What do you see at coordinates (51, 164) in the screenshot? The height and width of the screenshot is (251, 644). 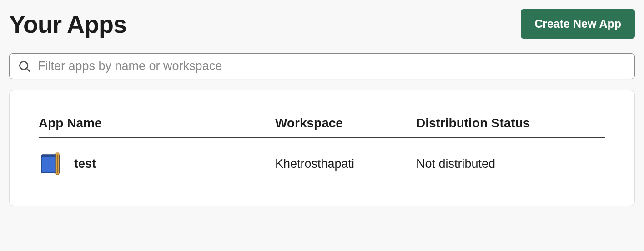 I see `app-default-icon` at bounding box center [51, 164].